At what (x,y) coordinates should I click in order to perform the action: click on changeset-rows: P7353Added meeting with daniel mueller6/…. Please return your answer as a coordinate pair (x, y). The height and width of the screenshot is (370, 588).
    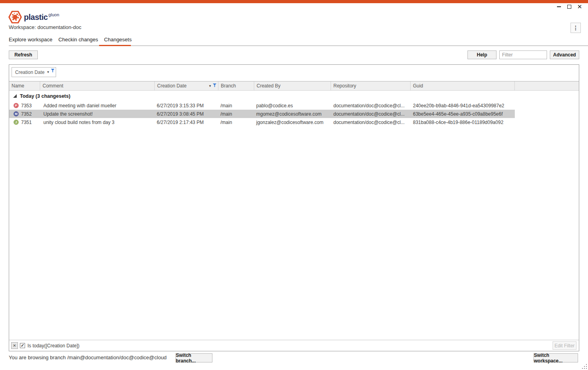
    Looking at the image, I should click on (294, 114).